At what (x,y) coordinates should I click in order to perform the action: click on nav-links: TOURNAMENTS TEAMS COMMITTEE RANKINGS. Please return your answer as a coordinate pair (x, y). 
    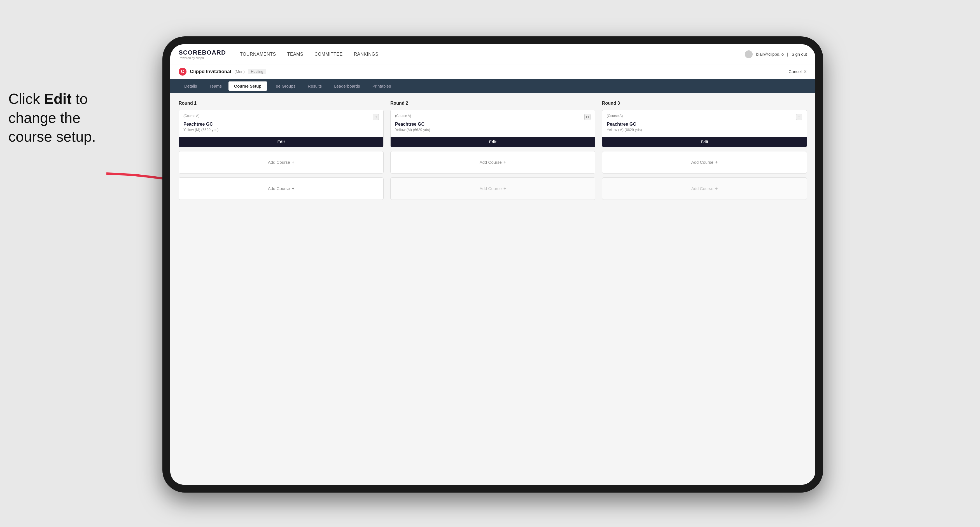
    Looking at the image, I should click on (492, 54).